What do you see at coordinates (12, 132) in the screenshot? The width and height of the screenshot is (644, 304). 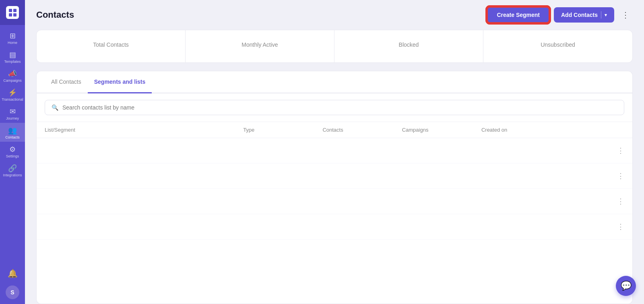 I see `sidebar-item-contacts: 👥 Contacts` at bounding box center [12, 132].